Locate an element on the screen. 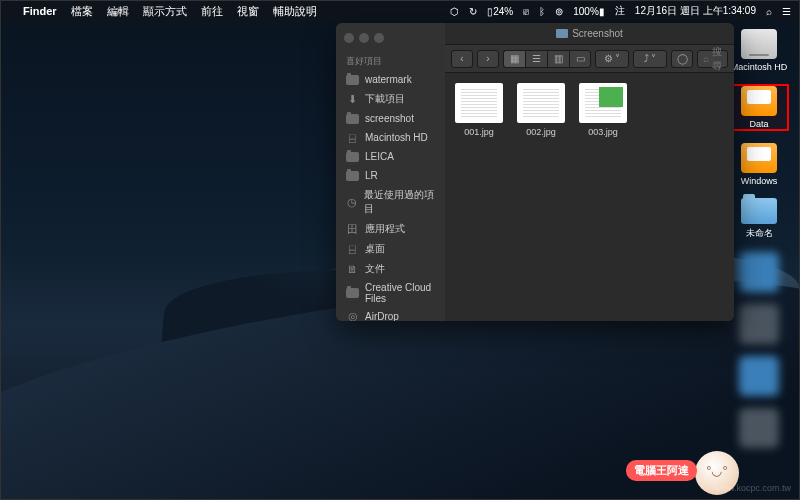  file-name: 002.jpg is located at coordinates (541, 132).